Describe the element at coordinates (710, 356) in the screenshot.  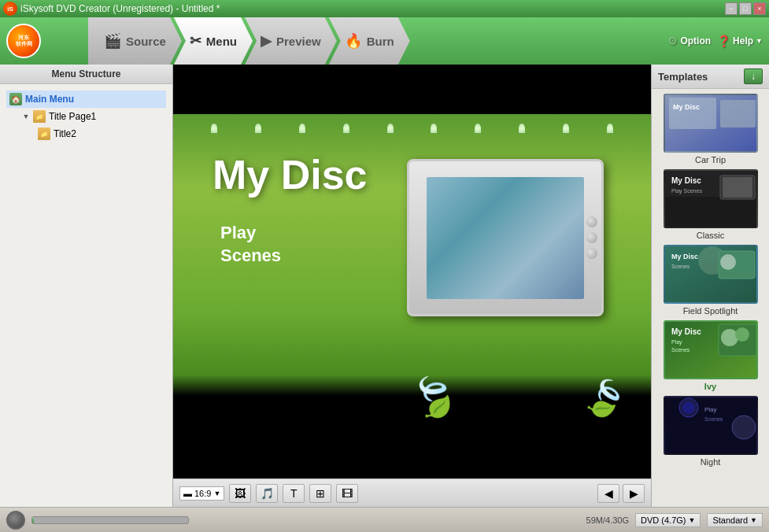
I see `template-ivy: My Disc Play Scenes Ivy` at that location.